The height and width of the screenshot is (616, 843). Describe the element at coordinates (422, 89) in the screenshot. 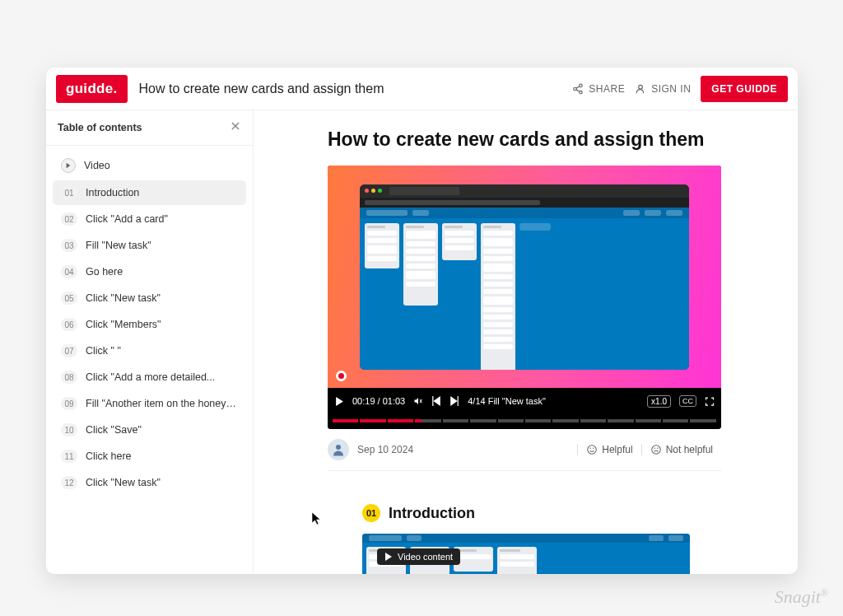

I see `topbar: guidde How to create new cards and assig…` at that location.